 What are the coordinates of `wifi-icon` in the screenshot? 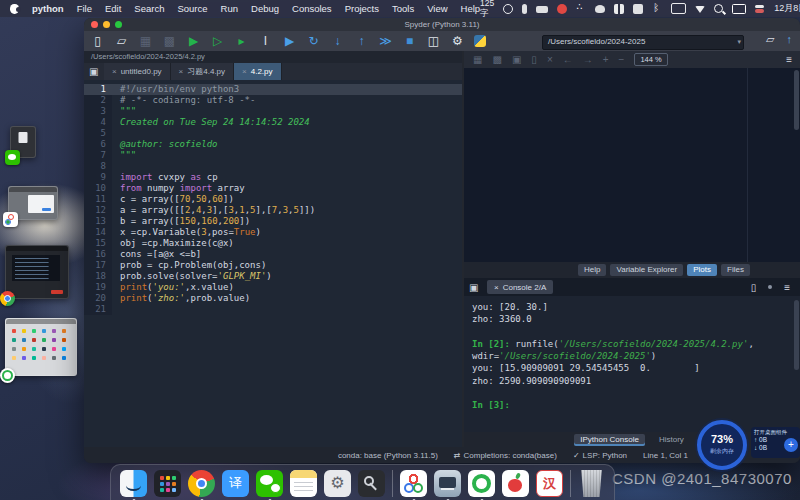 It's located at (700, 10).